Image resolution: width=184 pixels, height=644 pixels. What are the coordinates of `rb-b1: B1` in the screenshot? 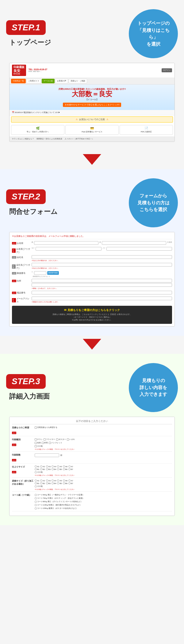 It's located at (37, 469).